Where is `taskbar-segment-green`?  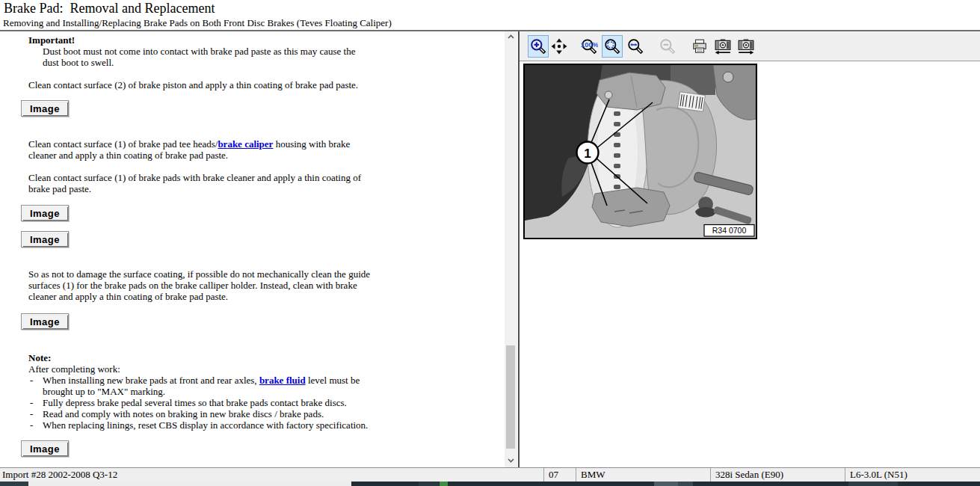 taskbar-segment-green is located at coordinates (444, 484).